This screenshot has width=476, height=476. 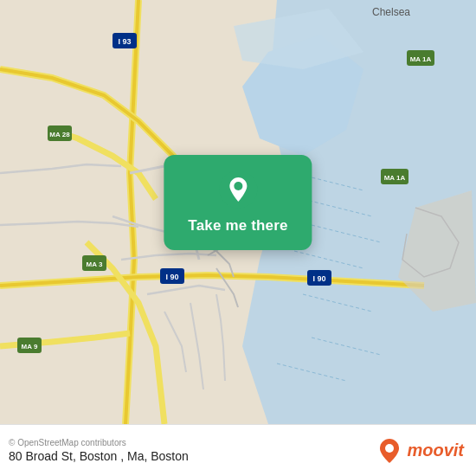 I want to click on svg-text: I 93, so click(x=125, y=42).